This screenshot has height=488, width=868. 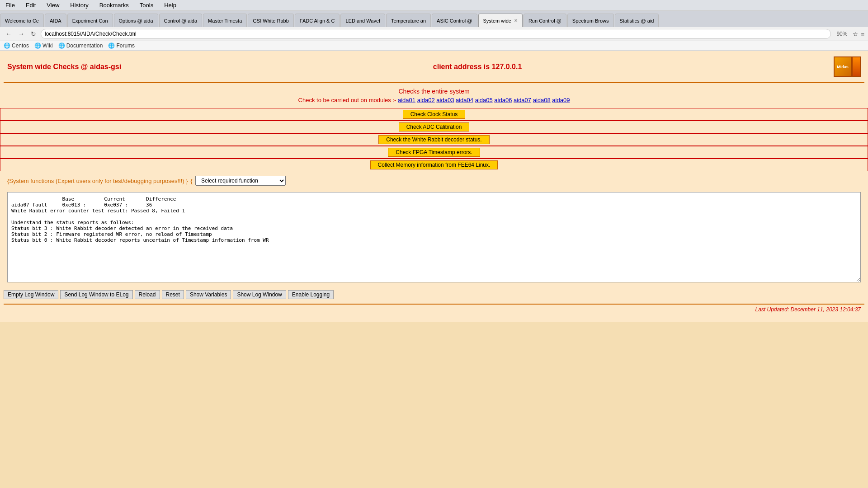 What do you see at coordinates (434, 114) in the screenshot?
I see `check-clock-status-button: Check Clock Status` at bounding box center [434, 114].